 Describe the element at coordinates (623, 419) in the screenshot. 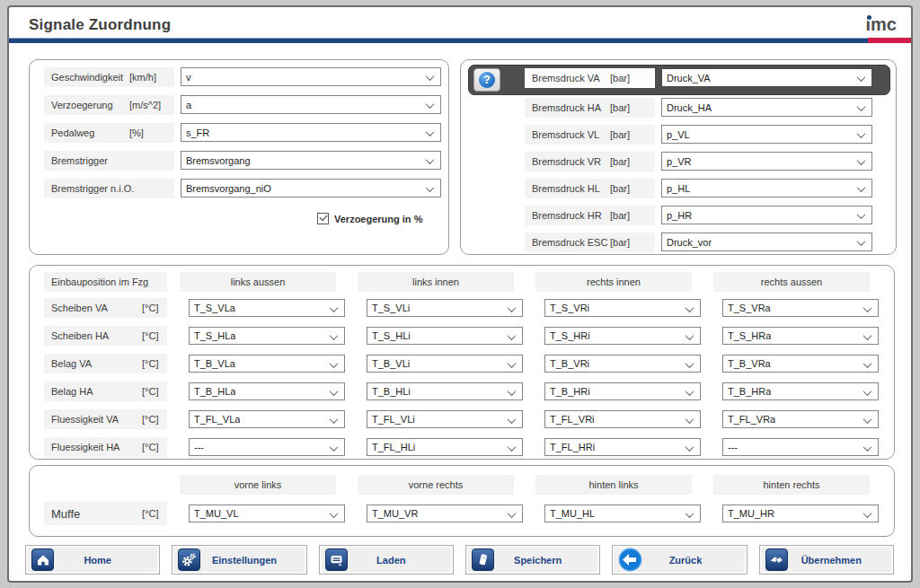

I see `matrix-combobox-4-2: T_FL_VRi` at that location.